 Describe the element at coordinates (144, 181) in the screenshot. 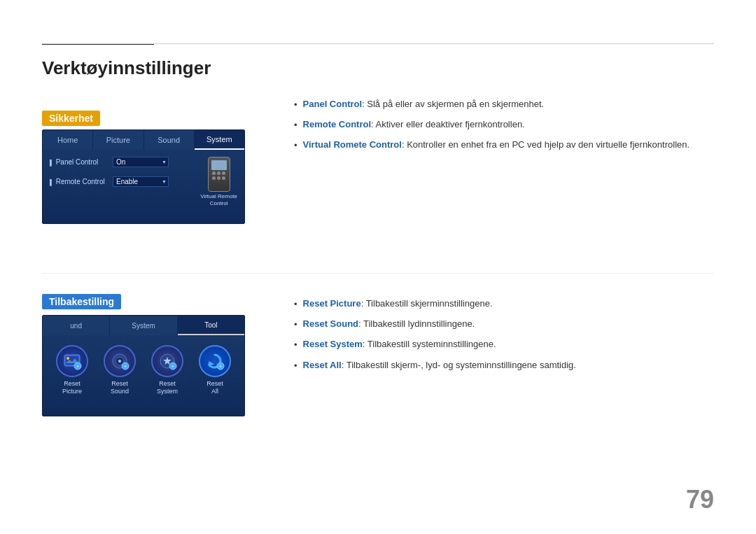

I see `menu-body: Panel Control On Remote Control Enable` at that location.